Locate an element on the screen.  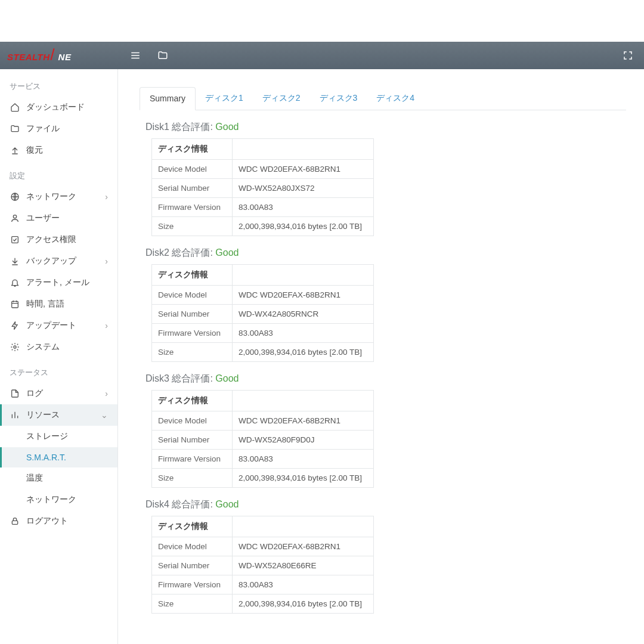
section-service: サービス is located at coordinates (58, 84).